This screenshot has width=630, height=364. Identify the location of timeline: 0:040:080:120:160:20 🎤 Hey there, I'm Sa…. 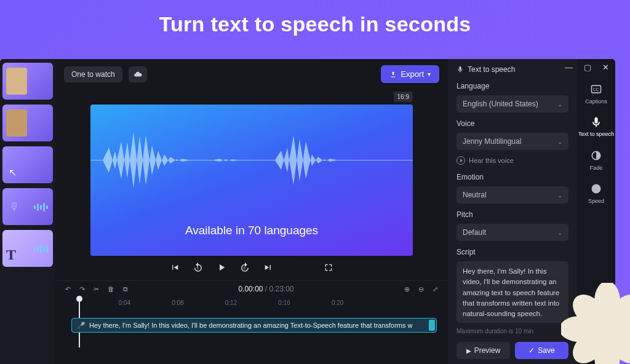
(252, 331).